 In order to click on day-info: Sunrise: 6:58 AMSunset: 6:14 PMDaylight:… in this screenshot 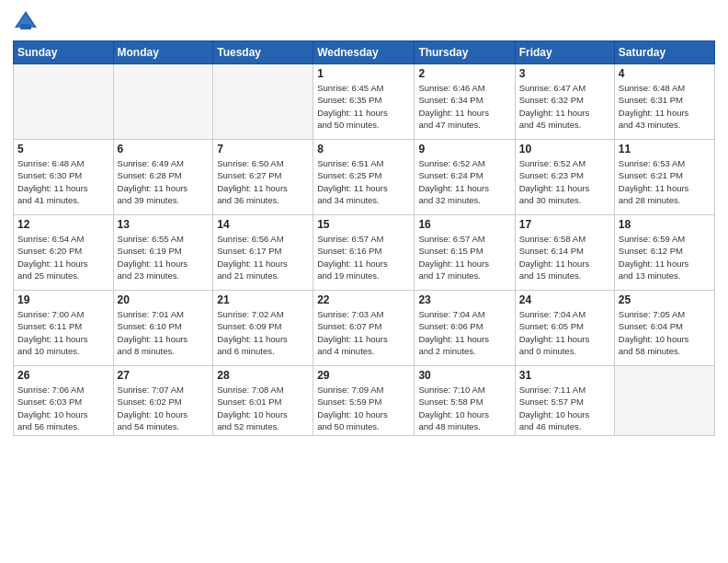, I will do `click(564, 258)`.